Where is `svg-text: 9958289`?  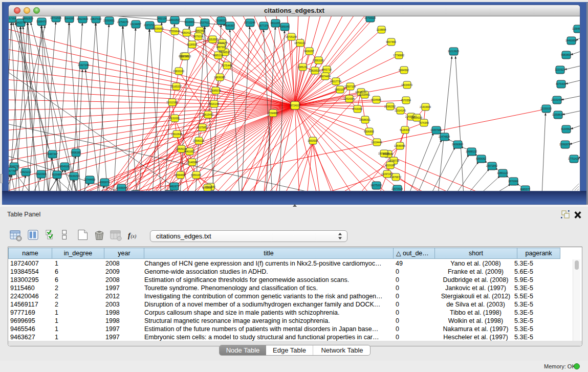
svg-text: 9958289 is located at coordinates (76, 152).